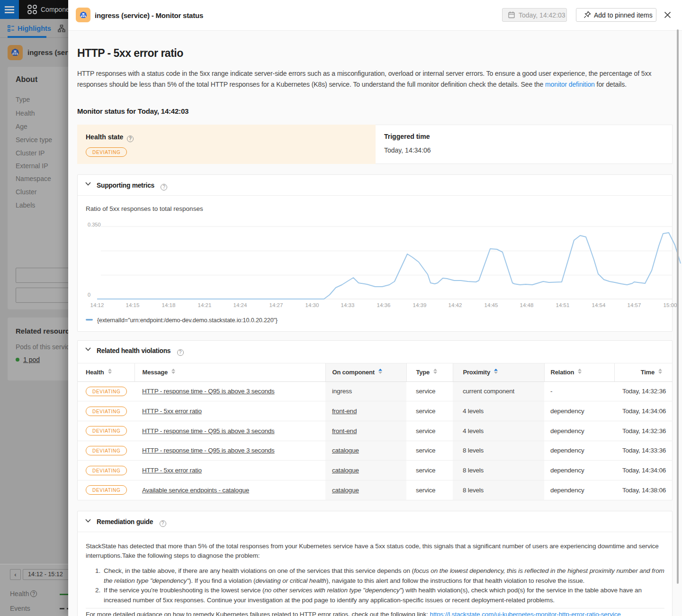  Describe the element at coordinates (169, 305) in the screenshot. I see `svg-text: 14:18` at that location.